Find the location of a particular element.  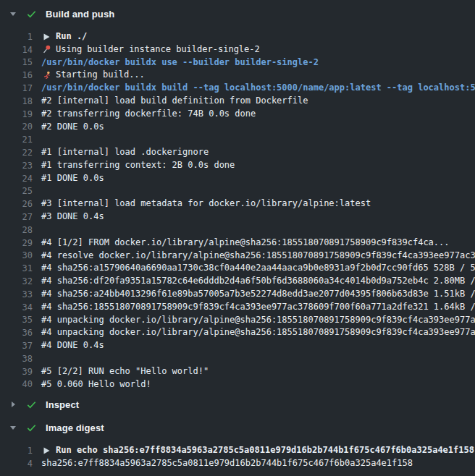

log-line: 19#2 transferring dockerfile: 74B 0.0s d… is located at coordinates (238, 114).